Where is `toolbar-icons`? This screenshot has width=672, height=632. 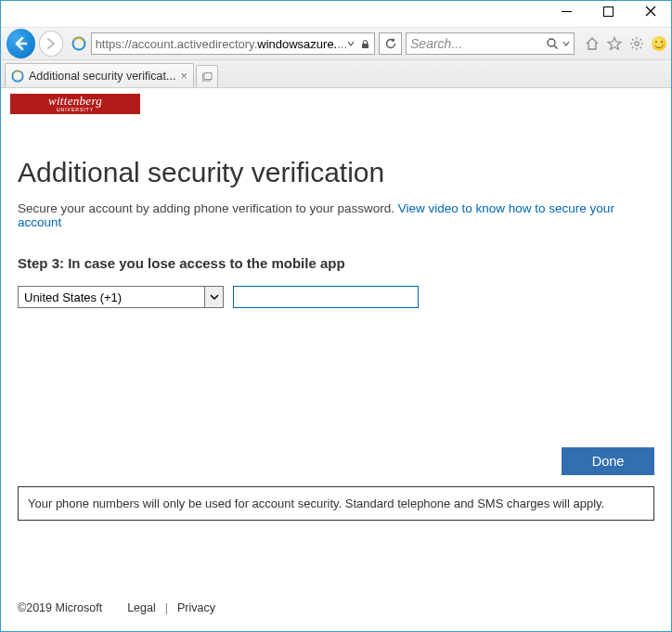
toolbar-icons is located at coordinates (623, 44).